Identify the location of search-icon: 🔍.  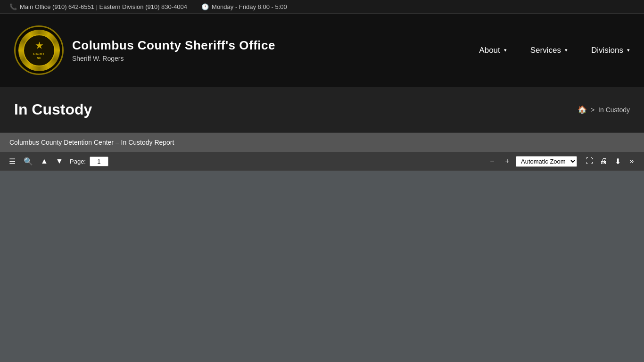
(28, 161).